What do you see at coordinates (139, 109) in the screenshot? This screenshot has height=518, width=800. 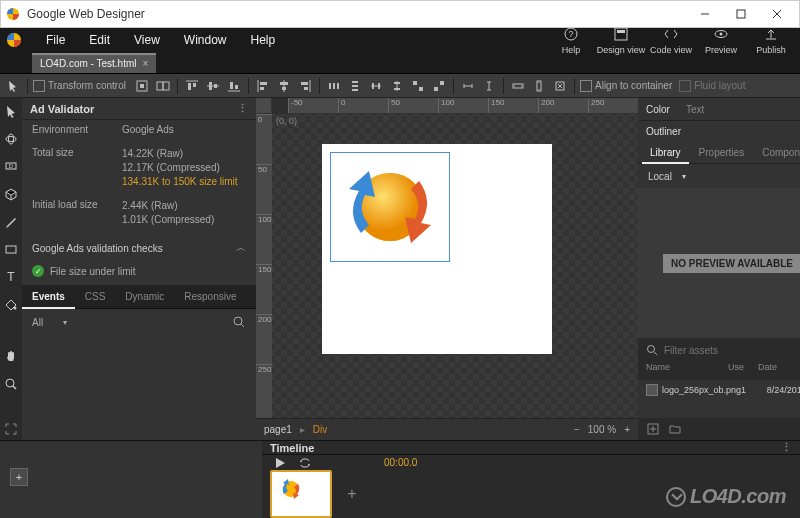 I see `ad-validator-header: Ad Validator ⋮` at bounding box center [139, 109].